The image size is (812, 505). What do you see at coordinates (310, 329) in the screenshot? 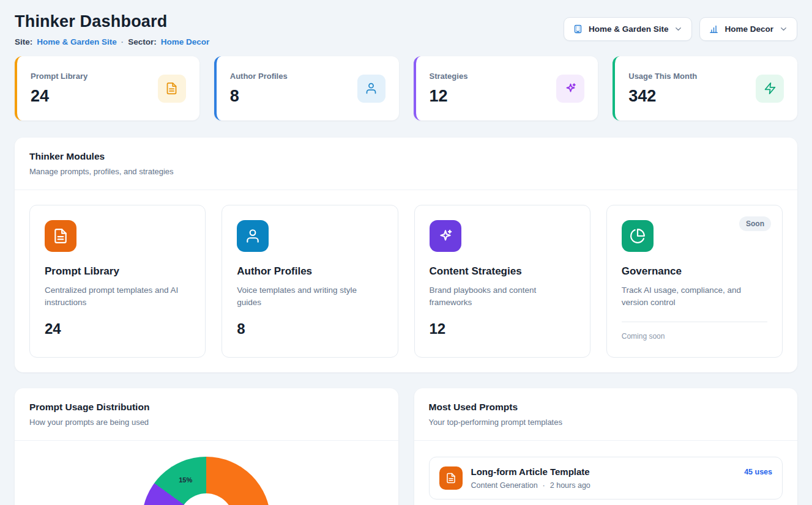
I see `module-count: 8` at bounding box center [310, 329].